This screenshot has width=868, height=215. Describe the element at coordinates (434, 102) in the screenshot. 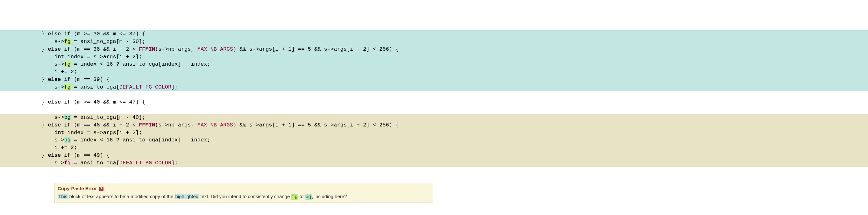

I see `code-region-gap: } else if (m >= 40 && m <= 47) {` at that location.